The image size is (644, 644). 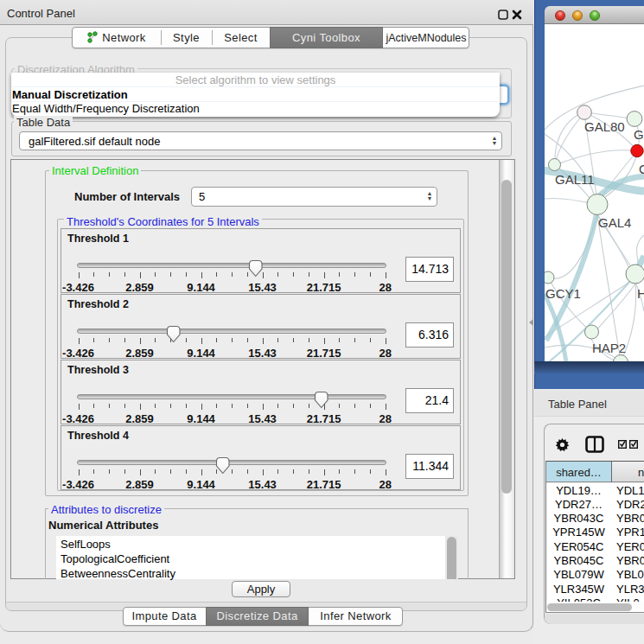 What do you see at coordinates (615, 223) in the screenshot?
I see `svg-text: GAL4` at bounding box center [615, 223].